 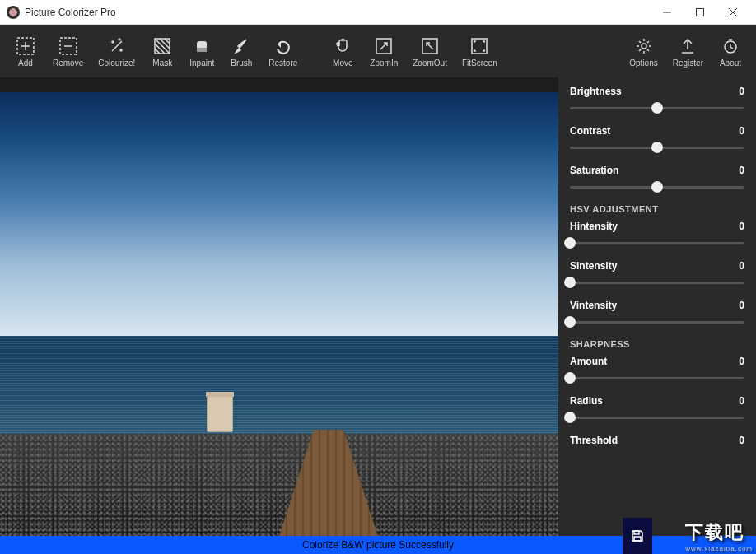 I want to click on zoom-out-button: ZoomOut, so click(x=430, y=51).